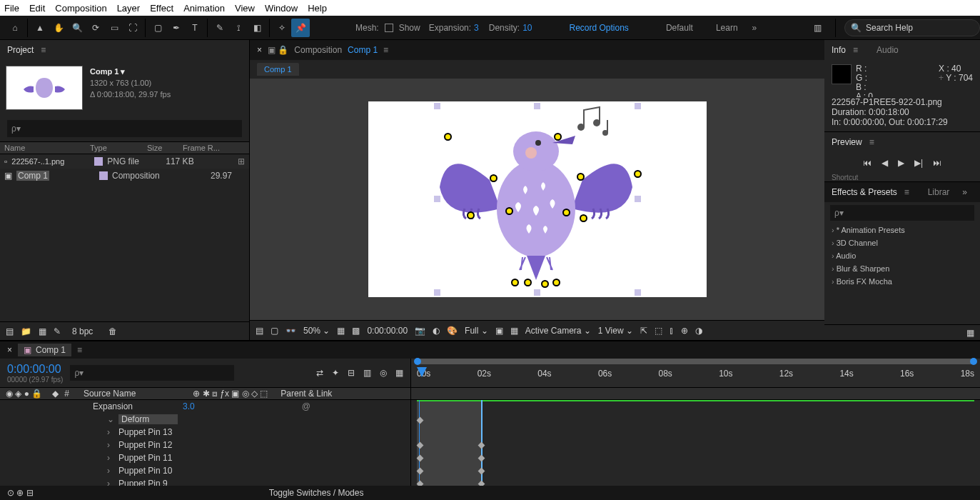 This screenshot has width=980, height=500. What do you see at coordinates (110, 394) in the screenshot?
I see `source-name-header: Source Name` at bounding box center [110, 394].